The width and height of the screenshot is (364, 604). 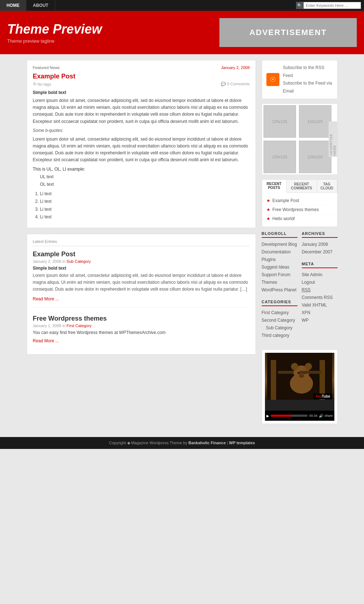 What do you see at coordinates (300, 376) in the screenshot?
I see `yt-bear-image` at bounding box center [300, 376].